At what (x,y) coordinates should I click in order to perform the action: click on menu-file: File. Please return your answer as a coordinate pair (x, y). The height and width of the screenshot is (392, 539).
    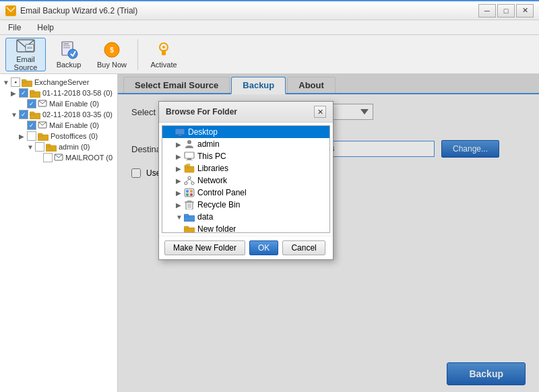
    Looking at the image, I should click on (15, 28).